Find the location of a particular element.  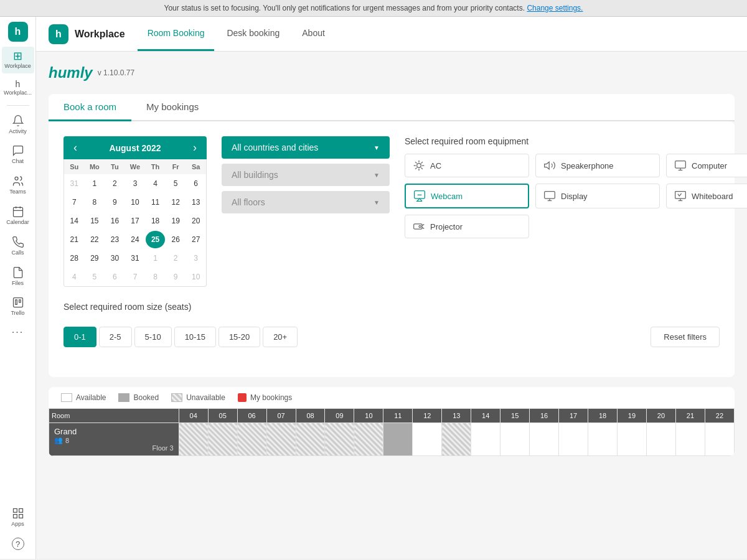

calendar-day: 21 is located at coordinates (75, 240).